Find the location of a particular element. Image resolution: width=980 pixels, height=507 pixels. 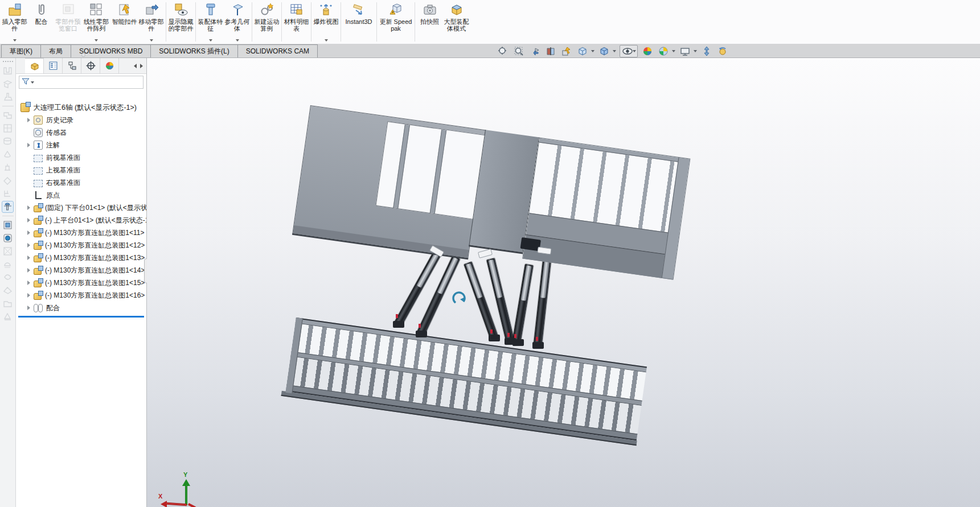

filter-input is located at coordinates (89, 83).